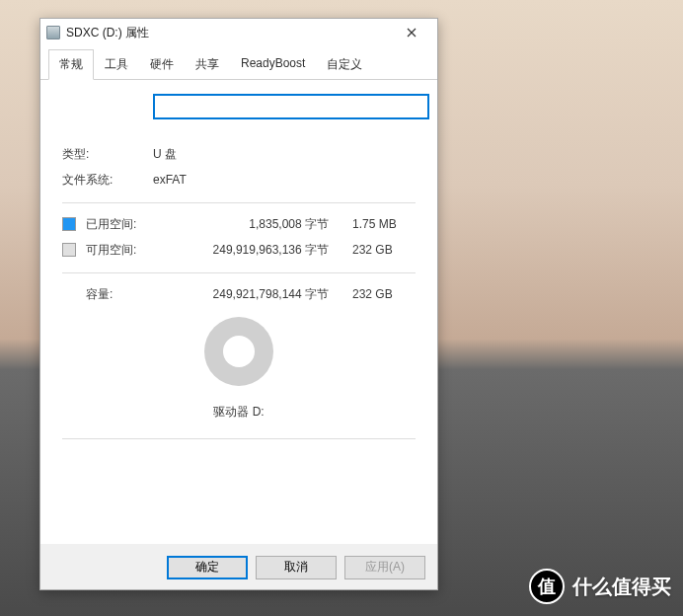 The width and height of the screenshot is (683, 616). What do you see at coordinates (412, 33) in the screenshot?
I see `close-icon` at bounding box center [412, 33].